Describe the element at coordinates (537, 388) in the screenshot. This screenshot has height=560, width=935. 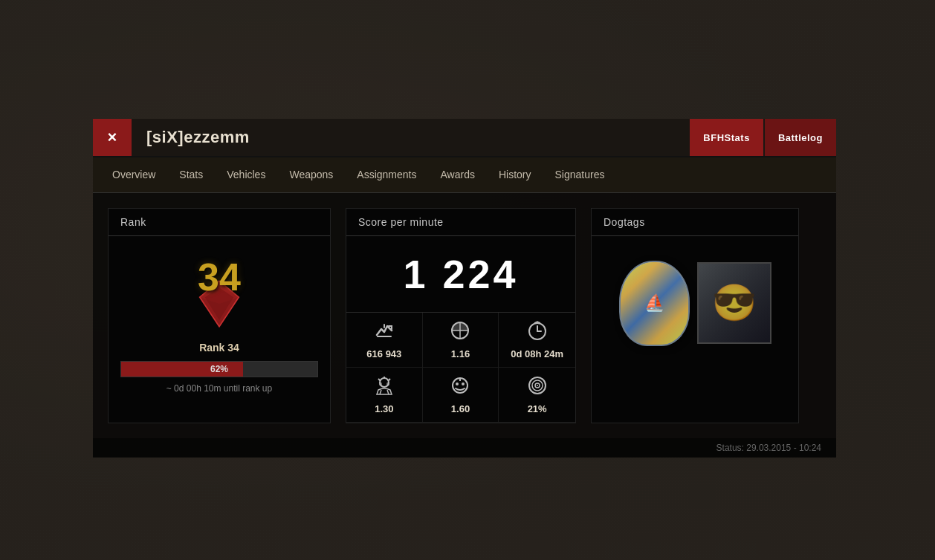
I see `accuracy-icon` at that location.